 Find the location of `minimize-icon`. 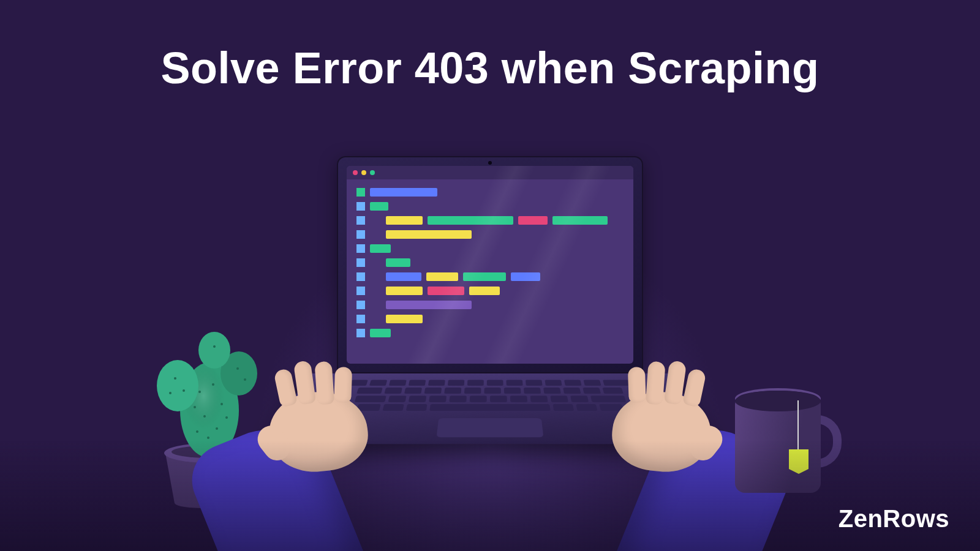

minimize-icon is located at coordinates (364, 173).